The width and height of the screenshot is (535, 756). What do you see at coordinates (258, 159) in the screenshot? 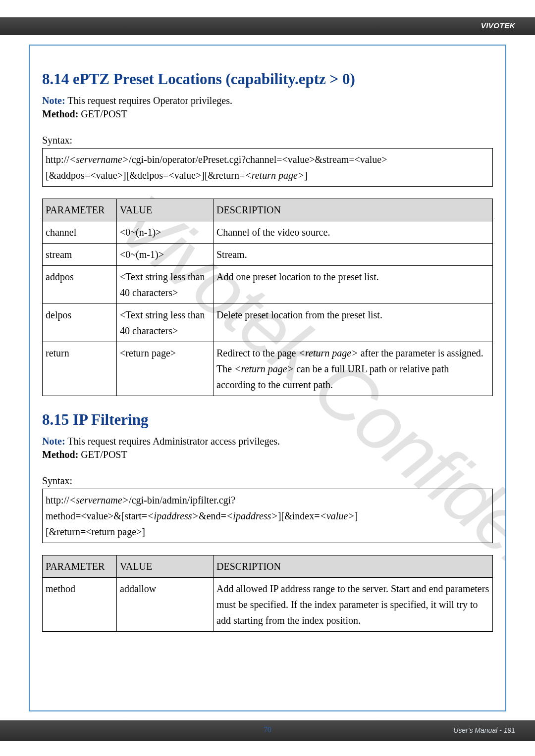
I see `syntax-text: /cgi-bin/operator/ePreset.cgi?channel=<v…` at bounding box center [258, 159].